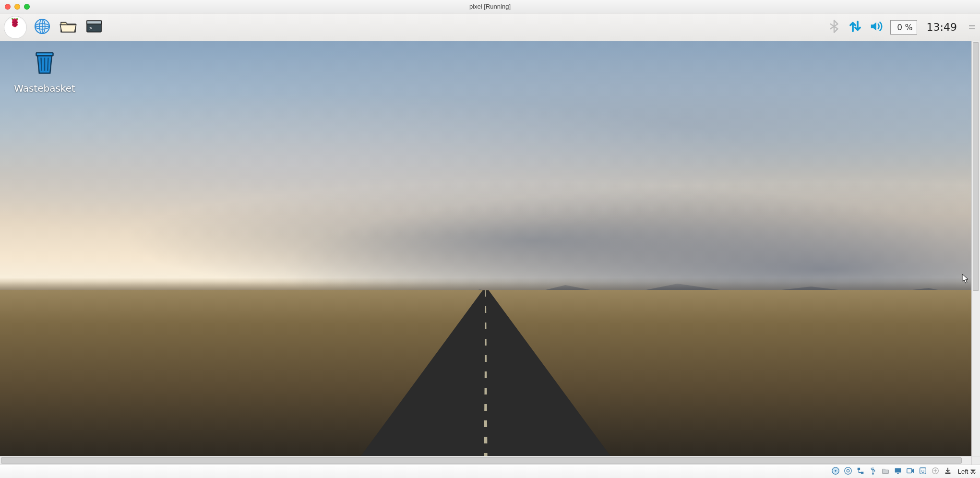  What do you see at coordinates (27, 7) in the screenshot?
I see `zoom-button` at bounding box center [27, 7].